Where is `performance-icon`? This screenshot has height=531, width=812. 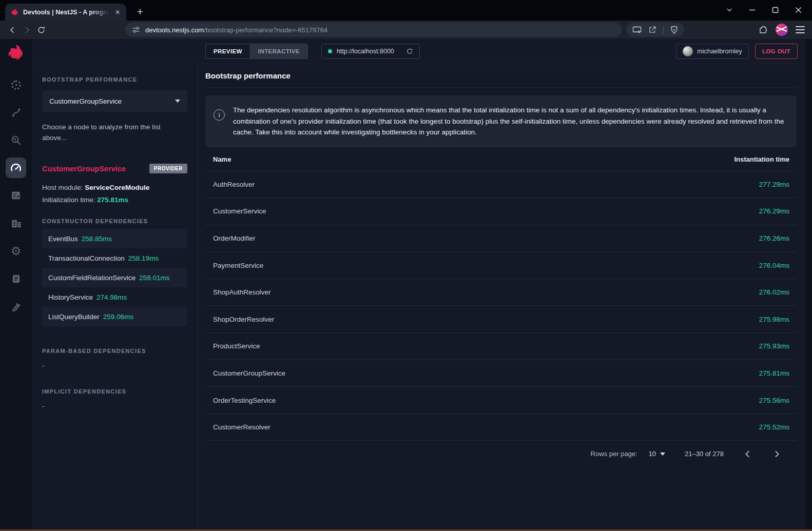 performance-icon is located at coordinates (16, 168).